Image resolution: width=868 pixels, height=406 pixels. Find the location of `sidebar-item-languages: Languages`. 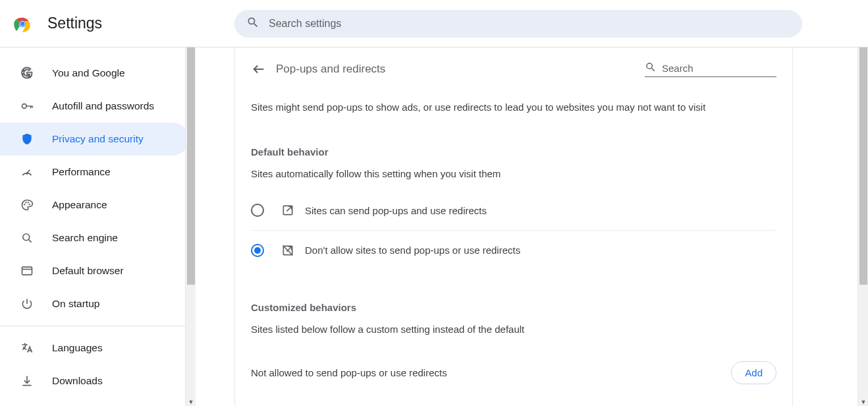

sidebar-item-languages: Languages is located at coordinates (95, 348).